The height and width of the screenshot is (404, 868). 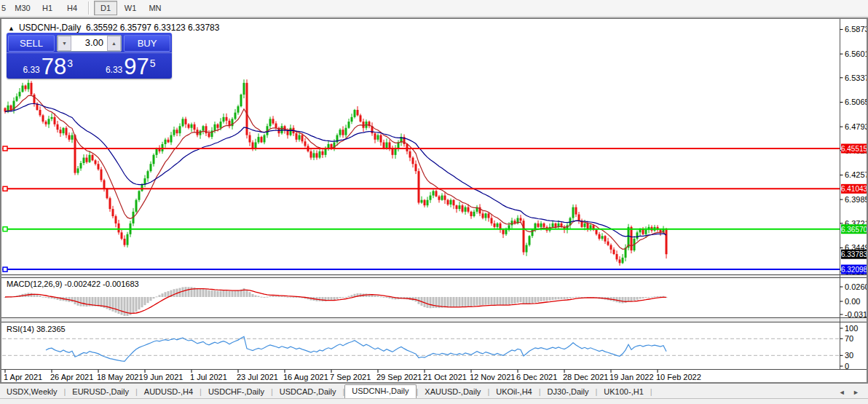 I want to click on date-axis-label: 6 Dec 2021, so click(x=537, y=377).